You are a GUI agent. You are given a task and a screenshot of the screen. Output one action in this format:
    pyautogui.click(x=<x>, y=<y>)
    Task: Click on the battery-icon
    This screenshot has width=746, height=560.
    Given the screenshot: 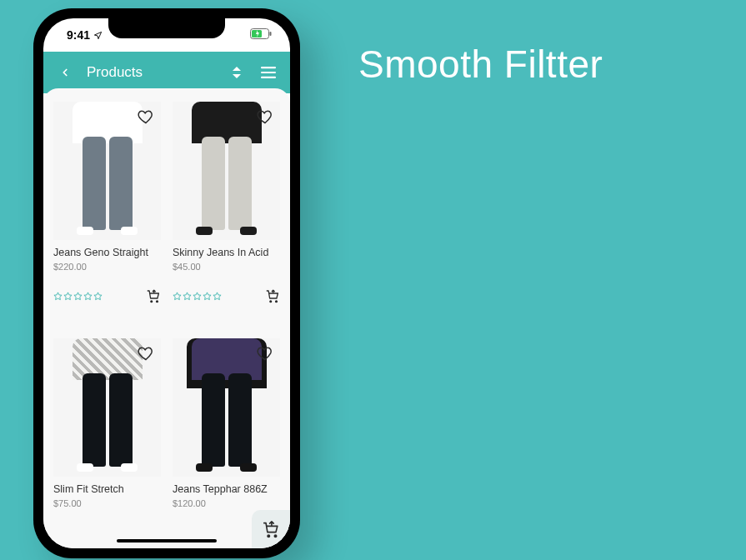 What is the action you would take?
    pyautogui.click(x=261, y=35)
    